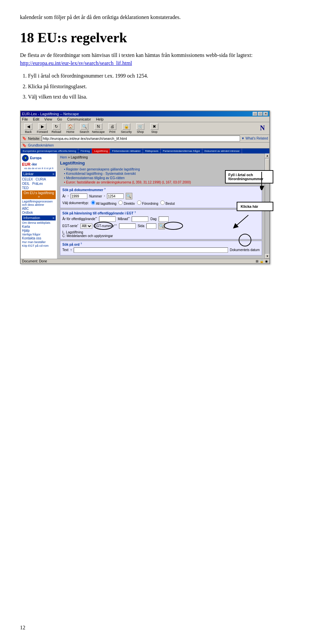  I want to click on stop-button: ✖ Stop, so click(154, 129).